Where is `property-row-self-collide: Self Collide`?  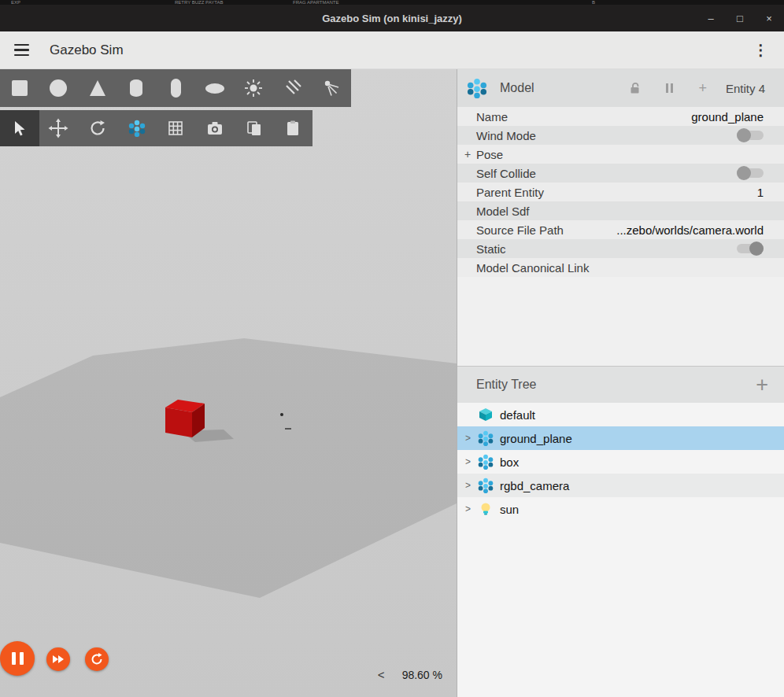 property-row-self-collide: Self Collide is located at coordinates (620, 173).